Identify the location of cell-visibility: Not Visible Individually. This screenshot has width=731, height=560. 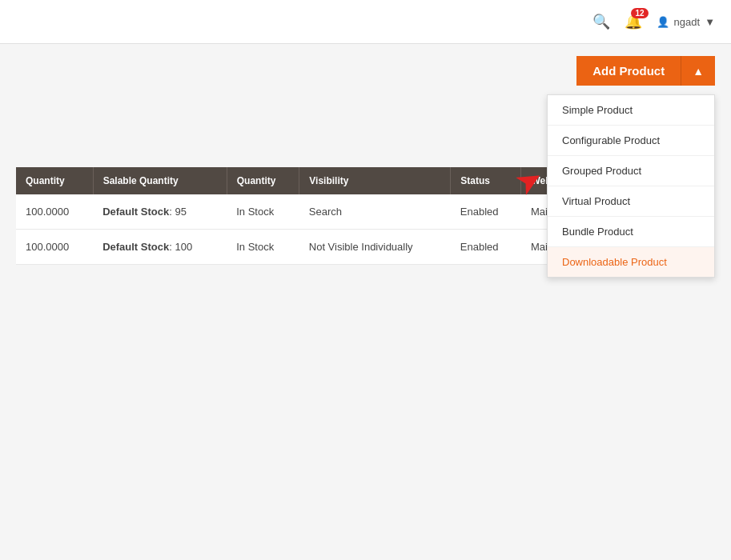
(375, 247).